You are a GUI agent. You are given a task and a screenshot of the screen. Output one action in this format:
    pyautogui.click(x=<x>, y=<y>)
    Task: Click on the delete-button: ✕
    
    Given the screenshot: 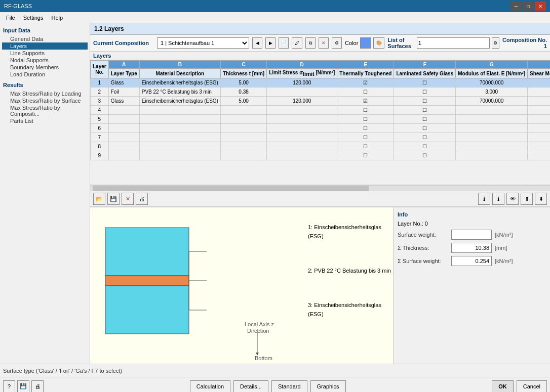 What is the action you would take?
    pyautogui.click(x=128, y=199)
    